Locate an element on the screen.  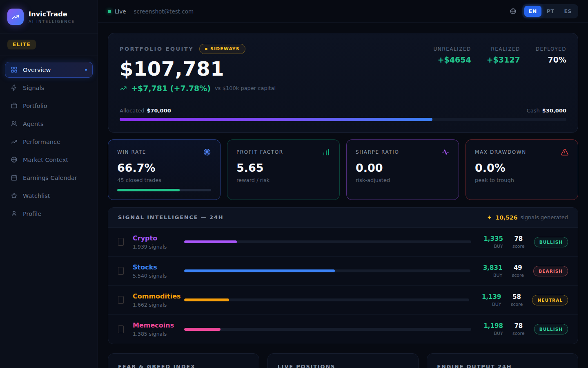
sidebar-item-earnings-calendar: Earnings Calendar is located at coordinates (49, 177).